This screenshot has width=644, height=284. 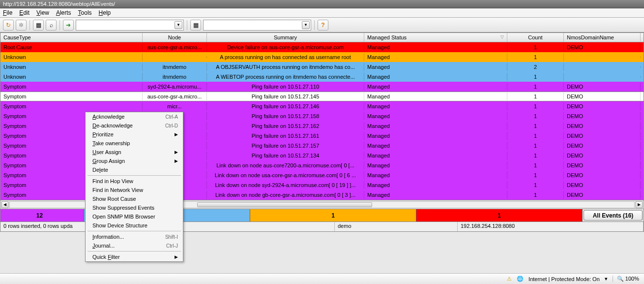 What do you see at coordinates (134, 190) in the screenshot?
I see `ctx-find-network-view: Find in Network View` at bounding box center [134, 190].